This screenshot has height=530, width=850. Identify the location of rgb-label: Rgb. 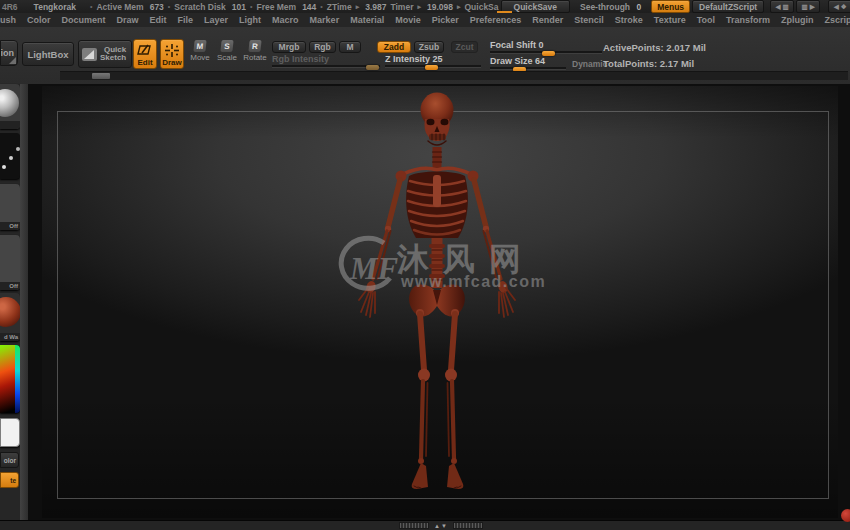
(322, 47).